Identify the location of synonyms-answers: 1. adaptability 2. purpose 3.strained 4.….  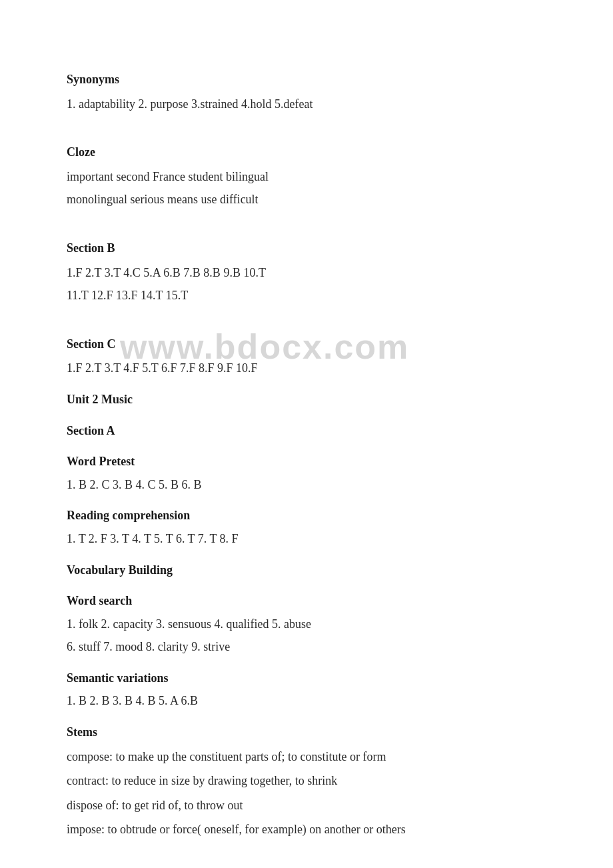
(306, 104).